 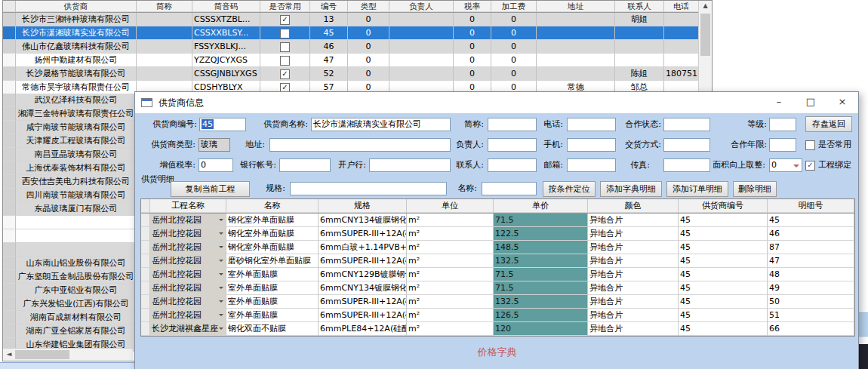 What do you see at coordinates (498, 275) in the screenshot?
I see `price-grid-row: 岳州北控花园室外单面贴膜6mmCNY129B镀膜钢化m²71.5异地合片4548` at bounding box center [498, 275].